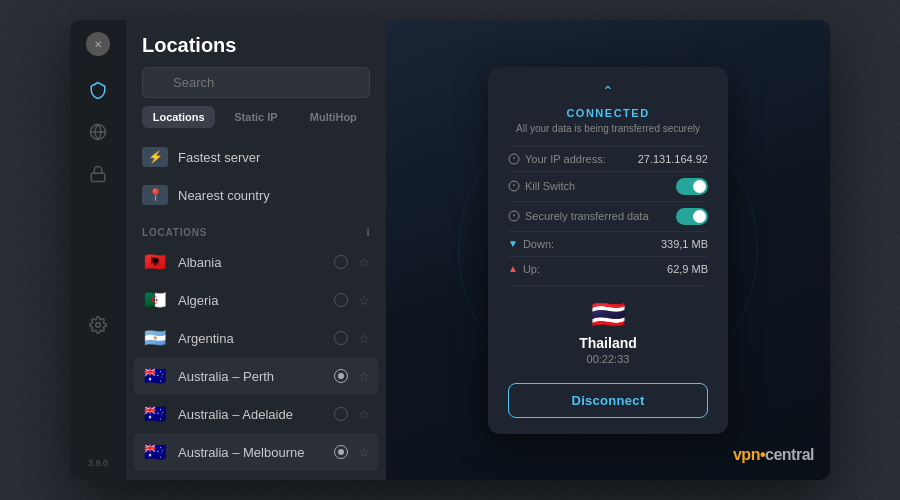  I want to click on sidebar-icon-lock, so click(98, 174).